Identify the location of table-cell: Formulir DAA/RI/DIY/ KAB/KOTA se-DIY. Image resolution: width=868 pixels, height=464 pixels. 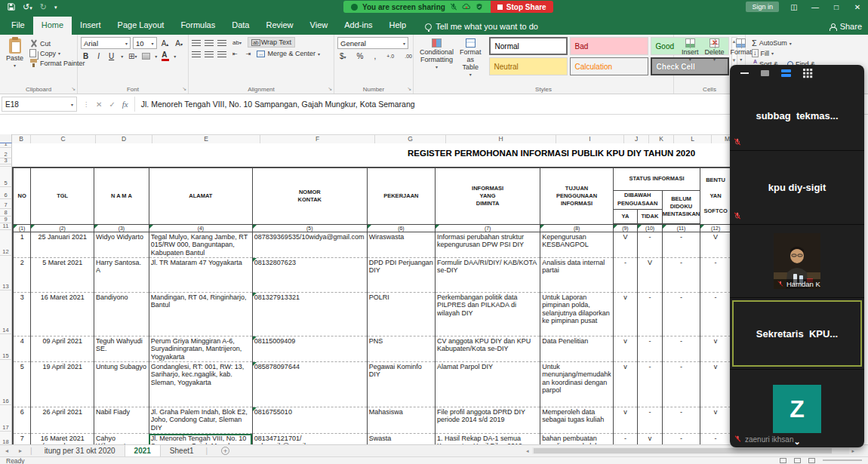
(488, 275).